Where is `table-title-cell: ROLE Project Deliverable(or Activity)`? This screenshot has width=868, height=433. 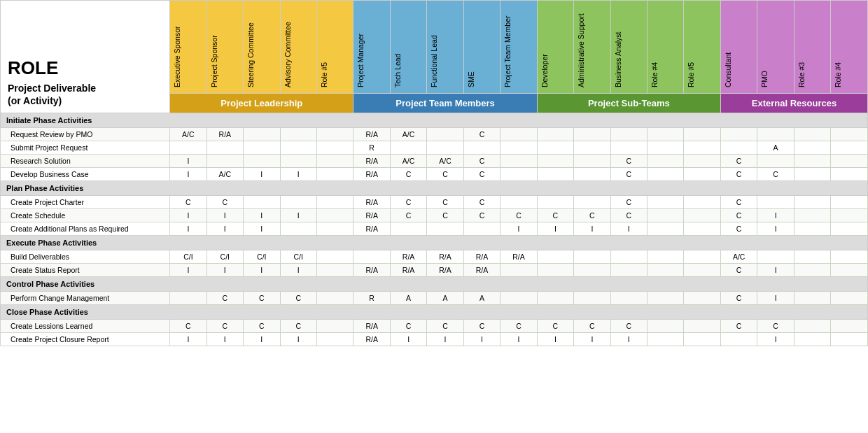 table-title-cell: ROLE Project Deliverable(or Activity) is located at coordinates (85, 57).